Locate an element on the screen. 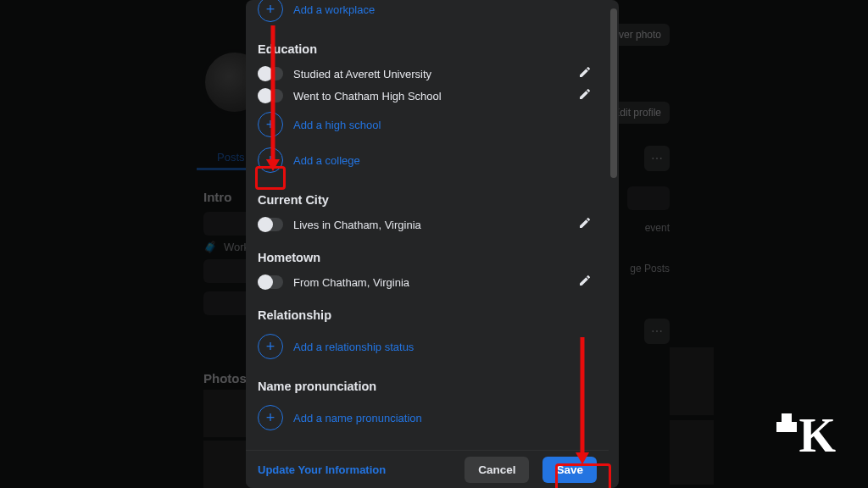 Image resolution: width=868 pixels, height=488 pixels. watermark-logo: K is located at coordinates (816, 435).